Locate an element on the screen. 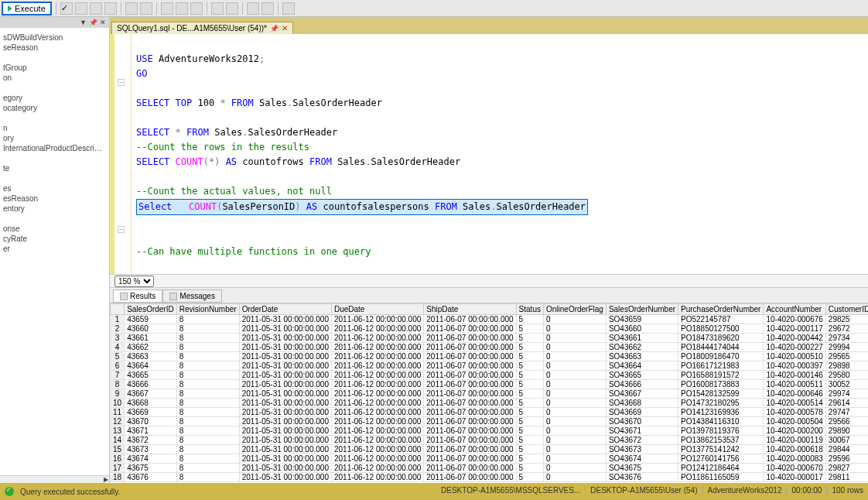 The height and width of the screenshot is (500, 868). table-row: 34366182011-05-31 00:00:00.0002011-06-12… is located at coordinates (490, 338).